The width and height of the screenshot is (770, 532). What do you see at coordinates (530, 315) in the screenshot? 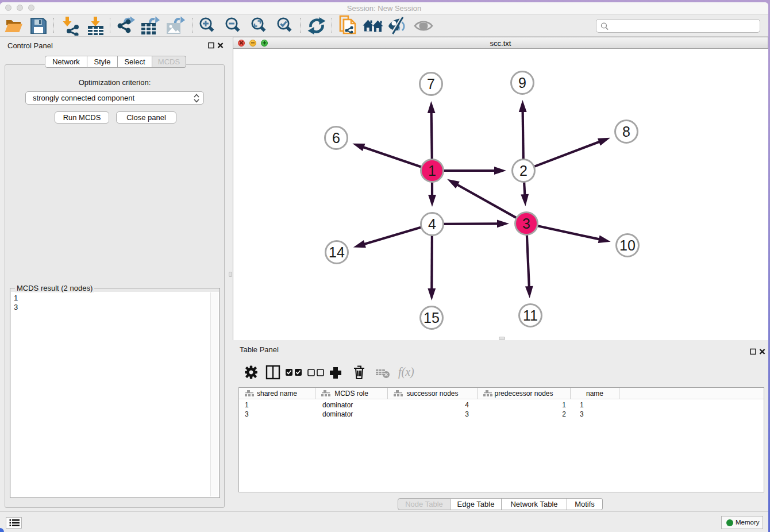
I see `svg-text: 11` at bounding box center [530, 315].